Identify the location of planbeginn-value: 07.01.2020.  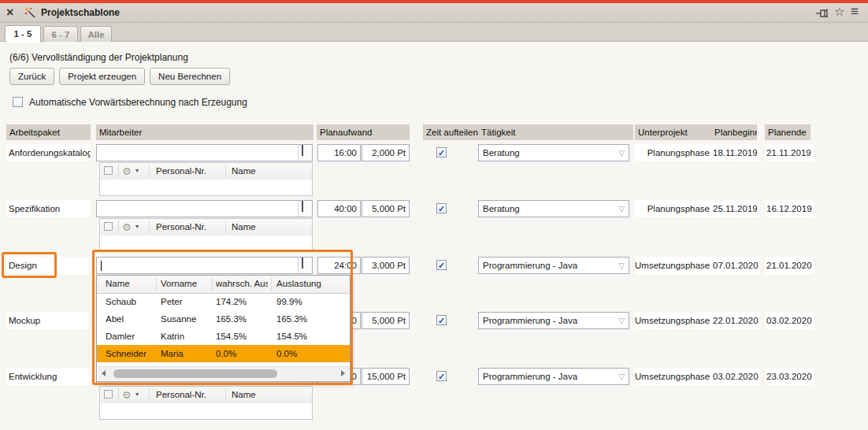
(736, 265).